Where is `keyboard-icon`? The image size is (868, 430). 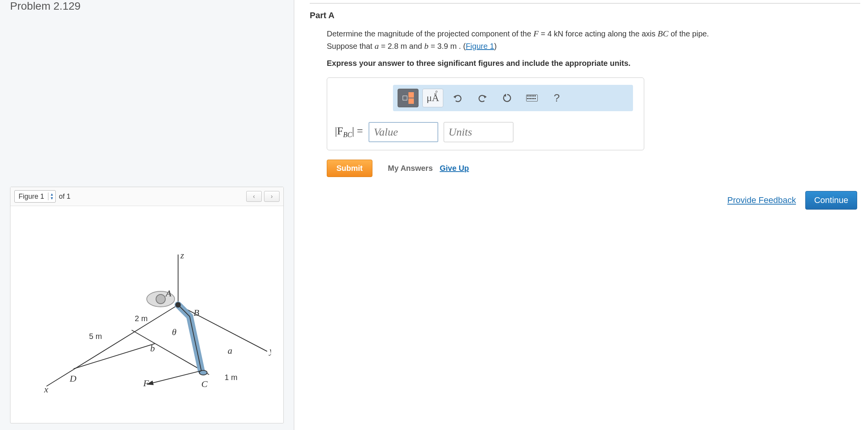 keyboard-icon is located at coordinates (532, 98).